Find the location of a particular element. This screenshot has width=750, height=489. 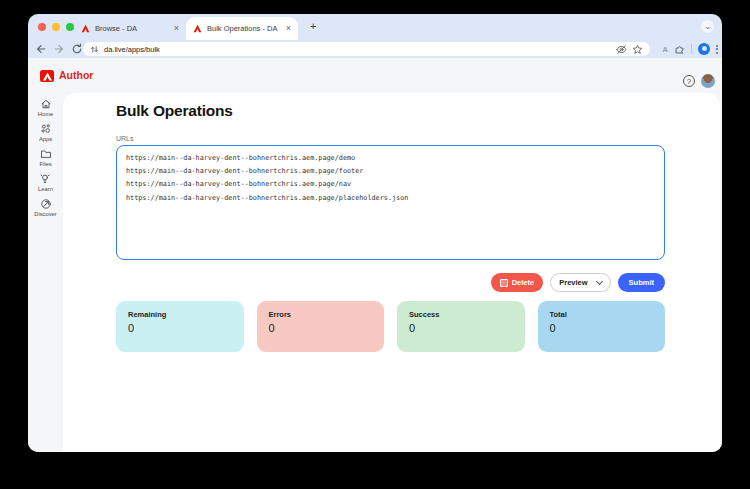

checkbox-icon is located at coordinates (504, 283).